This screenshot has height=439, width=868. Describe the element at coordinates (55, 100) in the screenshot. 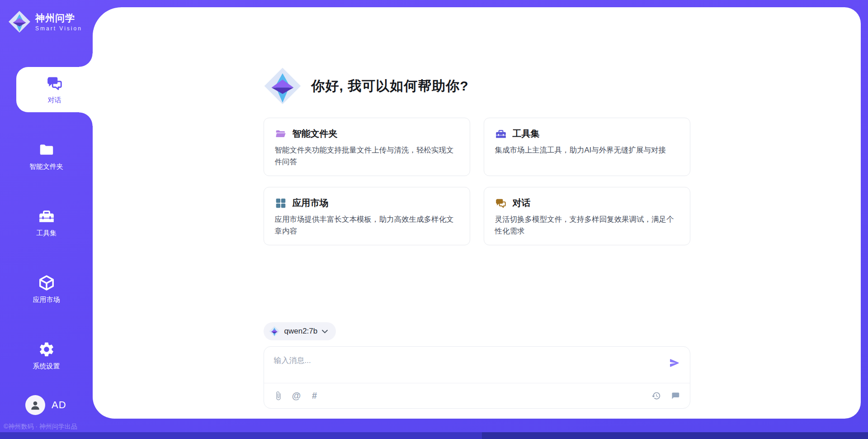

I see `sidebar-item-label: 对话` at that location.